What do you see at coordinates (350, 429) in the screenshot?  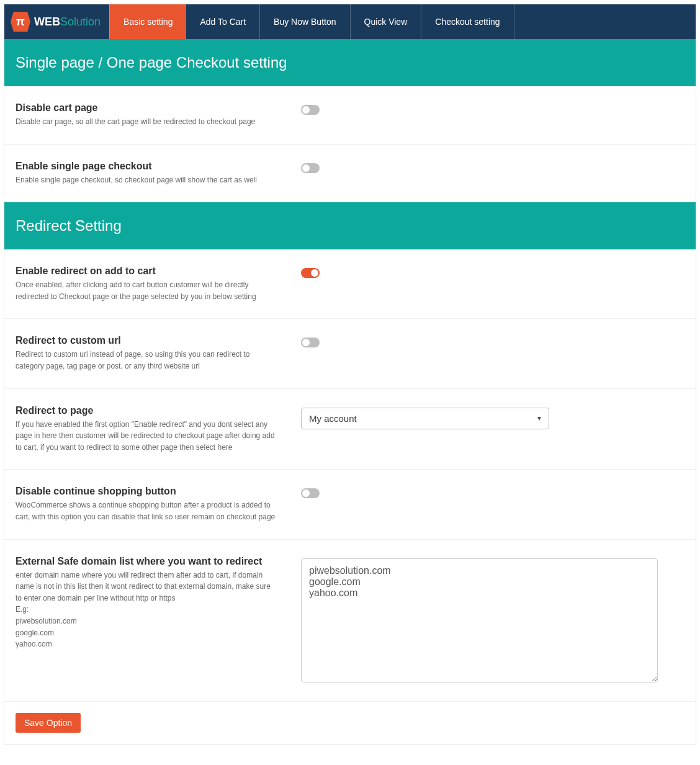 I see `row-redirect-to-page: Redirect to page If you have enabled the…` at bounding box center [350, 429].